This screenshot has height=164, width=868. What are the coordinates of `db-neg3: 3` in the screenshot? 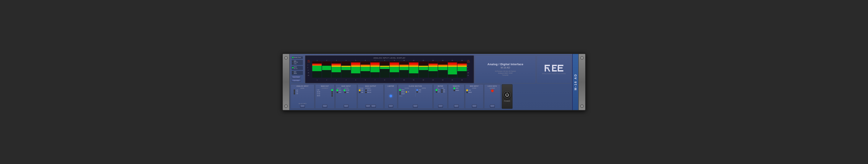 It's located at (310, 65).